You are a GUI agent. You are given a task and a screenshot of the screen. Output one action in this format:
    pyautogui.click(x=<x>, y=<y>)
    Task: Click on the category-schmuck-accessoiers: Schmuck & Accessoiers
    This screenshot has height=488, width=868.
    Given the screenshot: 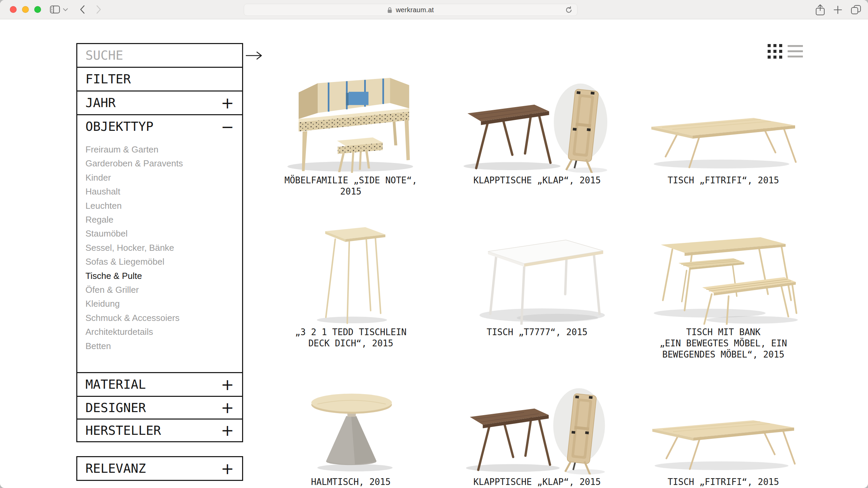 What is the action you would take?
    pyautogui.click(x=162, y=318)
    